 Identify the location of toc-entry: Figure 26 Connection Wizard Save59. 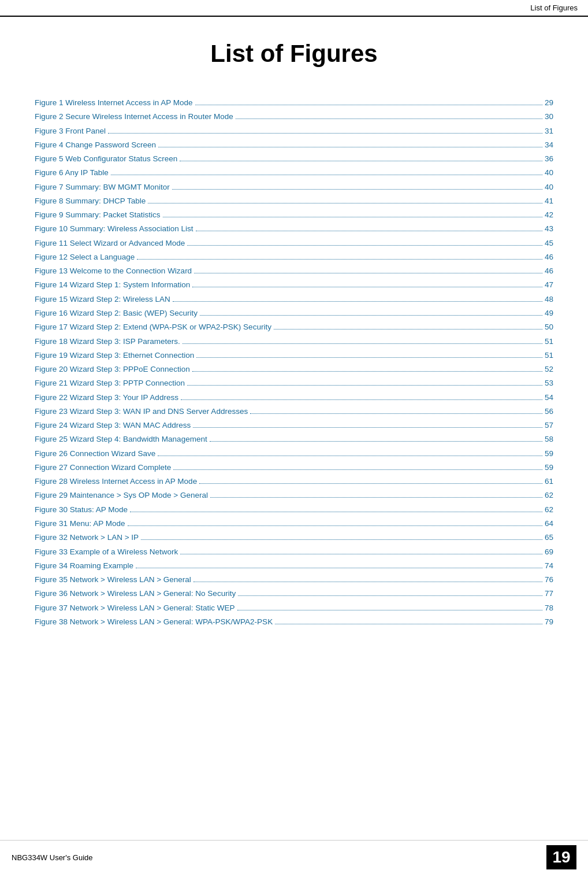
(294, 454).